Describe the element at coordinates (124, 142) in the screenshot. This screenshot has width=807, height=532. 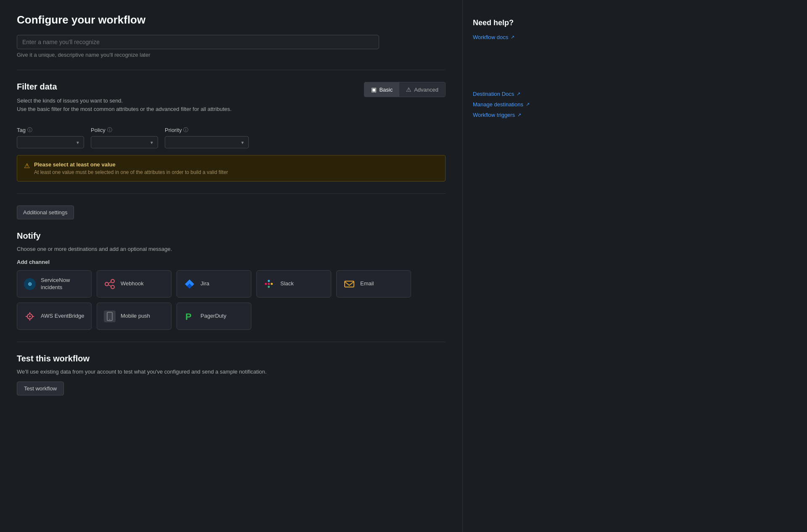
I see `policy-select` at that location.